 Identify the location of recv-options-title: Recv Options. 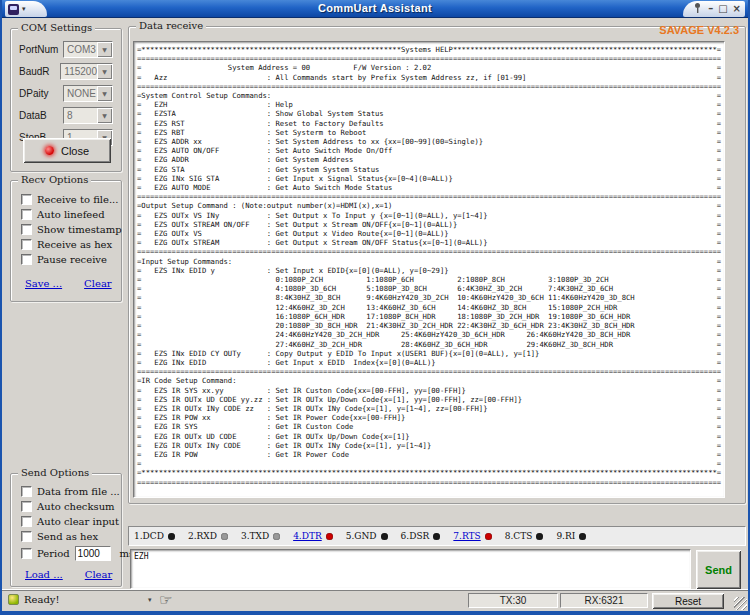
(54, 180).